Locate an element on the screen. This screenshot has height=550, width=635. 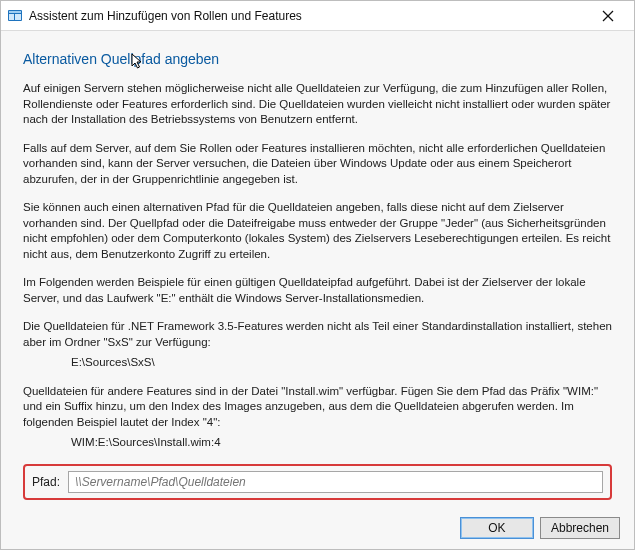
page-heading: Alternativen Quellpfad angeben is located at coordinates (318, 59).